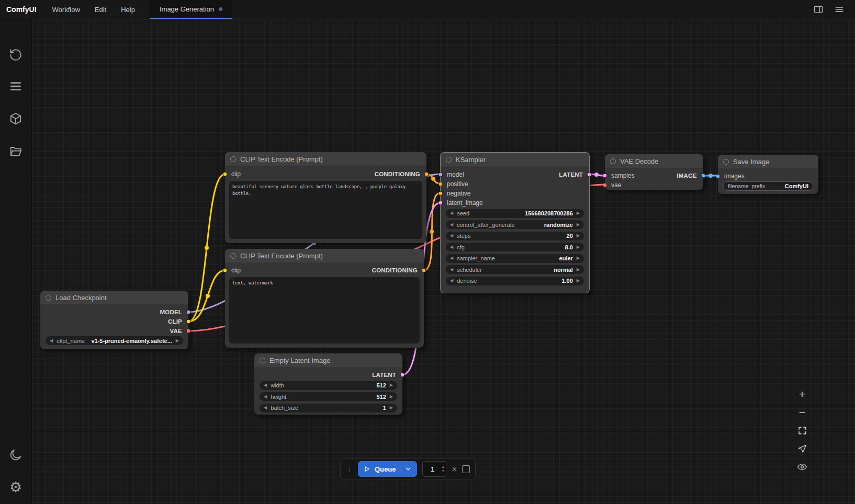  Describe the element at coordinates (325, 210) in the screenshot. I see `prompt-textarea: beautiful scenery nature glass bottle la…` at that location.